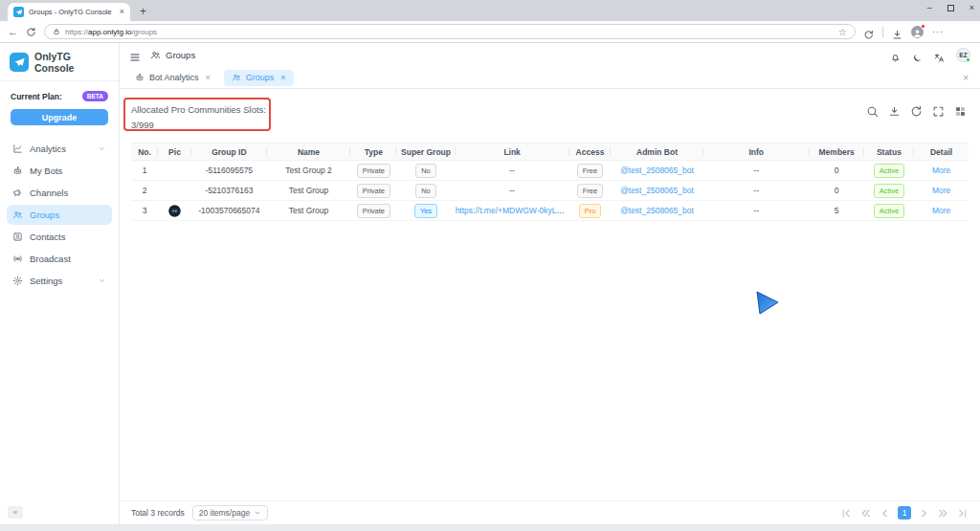  I want to click on cell-link: --, so click(513, 191).